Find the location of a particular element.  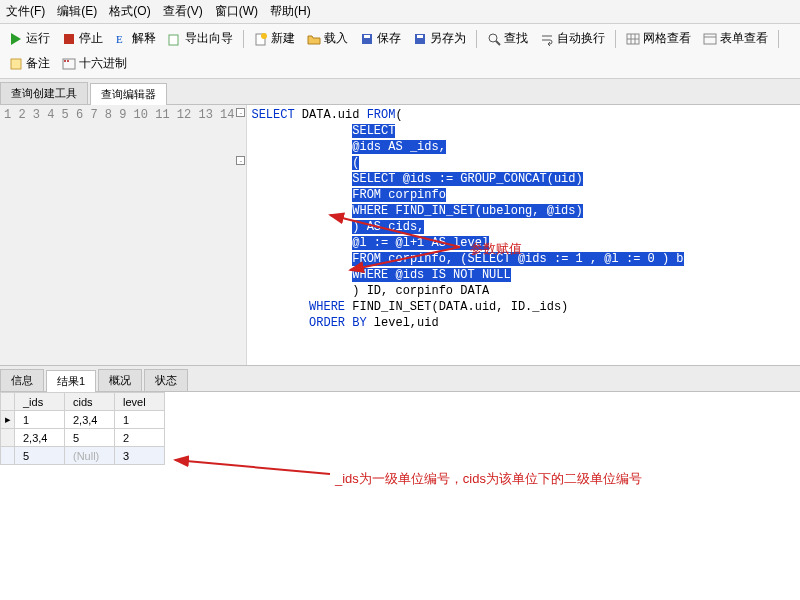

find-button: 查找 is located at coordinates (508, 38).